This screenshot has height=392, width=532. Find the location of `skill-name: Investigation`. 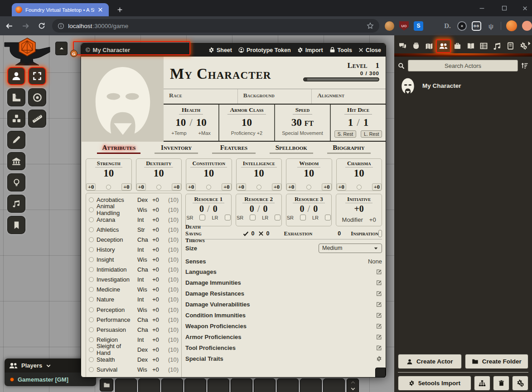

skill-name: Investigation is located at coordinates (116, 280).